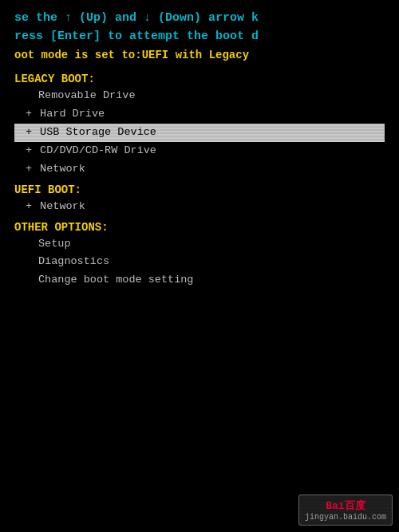  Describe the element at coordinates (200, 19) in the screenshot. I see `instruction-line-1: se the ↑ (Up) and ↓ (Down) arrow k` at that location.